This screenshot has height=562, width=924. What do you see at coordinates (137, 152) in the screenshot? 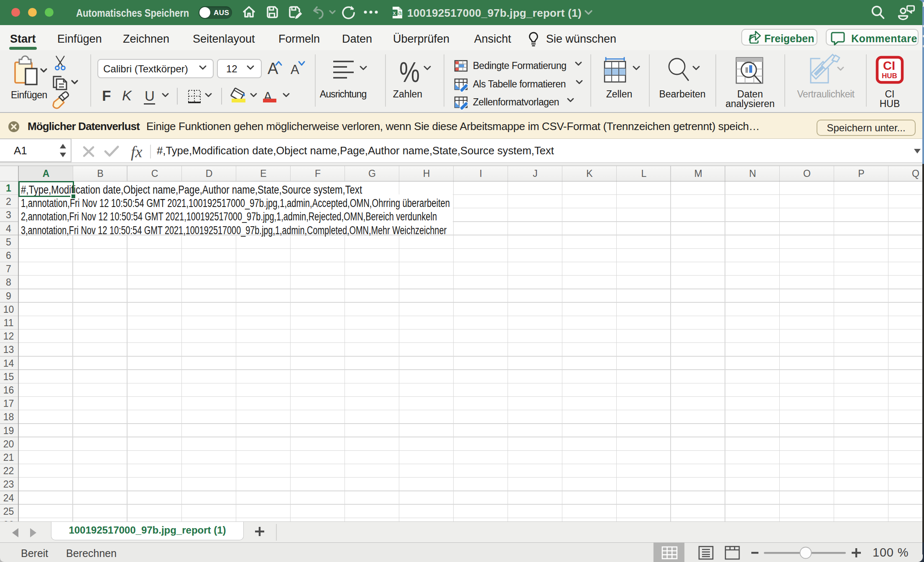
I see `svg-text: fx` at bounding box center [137, 152].